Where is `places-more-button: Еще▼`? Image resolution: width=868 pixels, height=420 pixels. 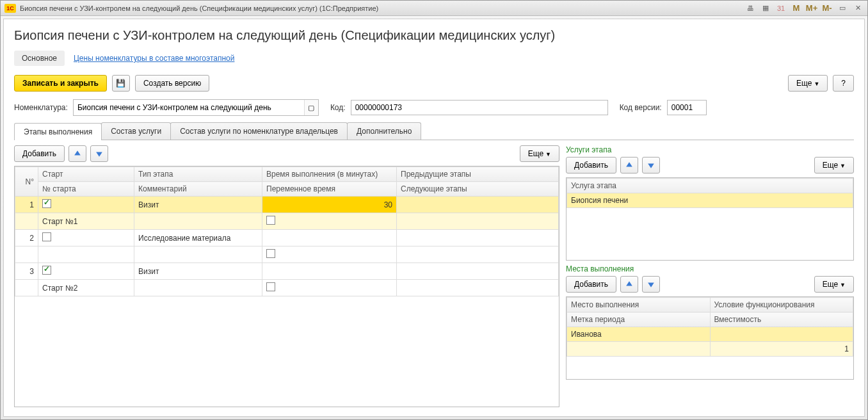 places-more-button: Еще▼ is located at coordinates (834, 284).